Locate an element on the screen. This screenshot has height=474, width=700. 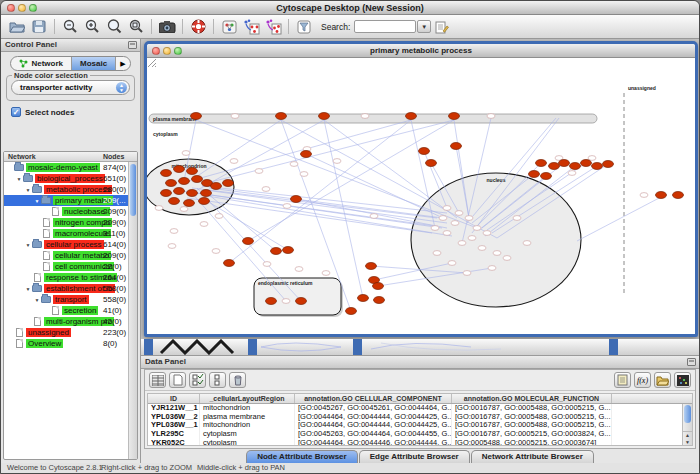
annotation-icon is located at coordinates (442, 27).